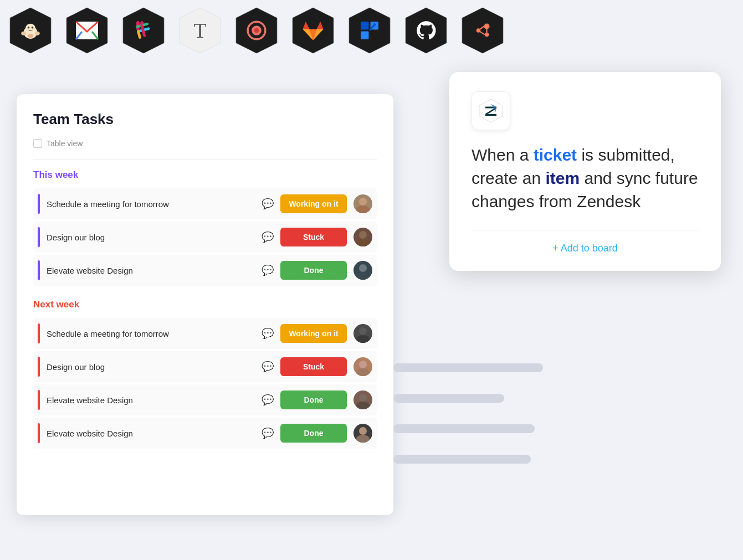 This screenshot has width=743, height=560. Describe the element at coordinates (562, 178) in the screenshot. I see `zendesk-item-highlight: item` at that location.